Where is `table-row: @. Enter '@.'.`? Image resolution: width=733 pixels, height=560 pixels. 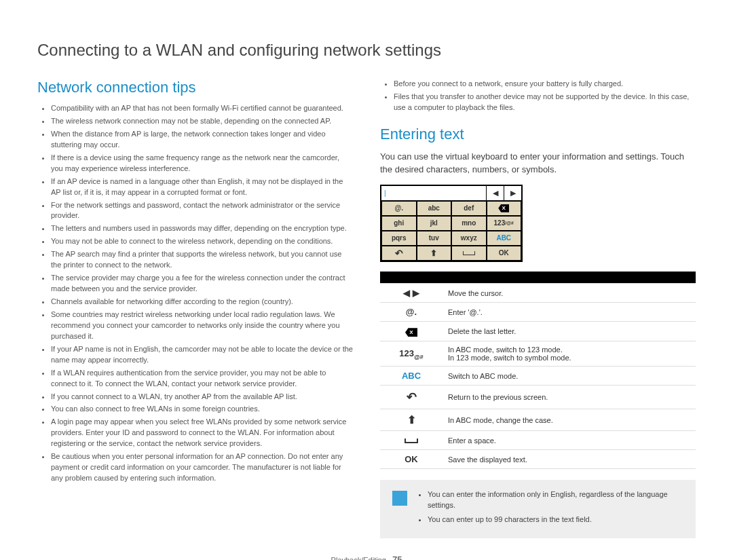
table-row: @. Enter '@.'. is located at coordinates (538, 312).